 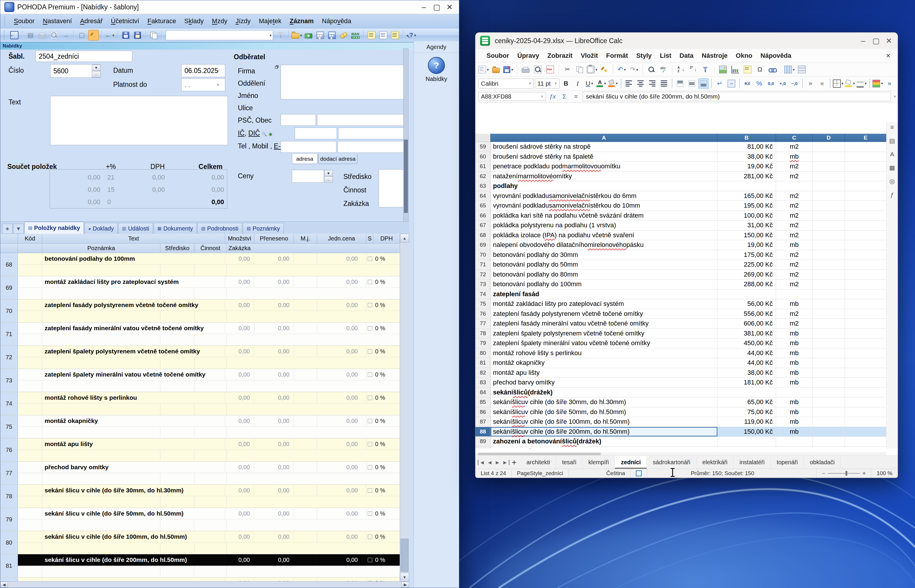 What do you see at coordinates (822, 462) in the screenshot?
I see `sheet-tab-obklada-i: obkladači` at bounding box center [822, 462].